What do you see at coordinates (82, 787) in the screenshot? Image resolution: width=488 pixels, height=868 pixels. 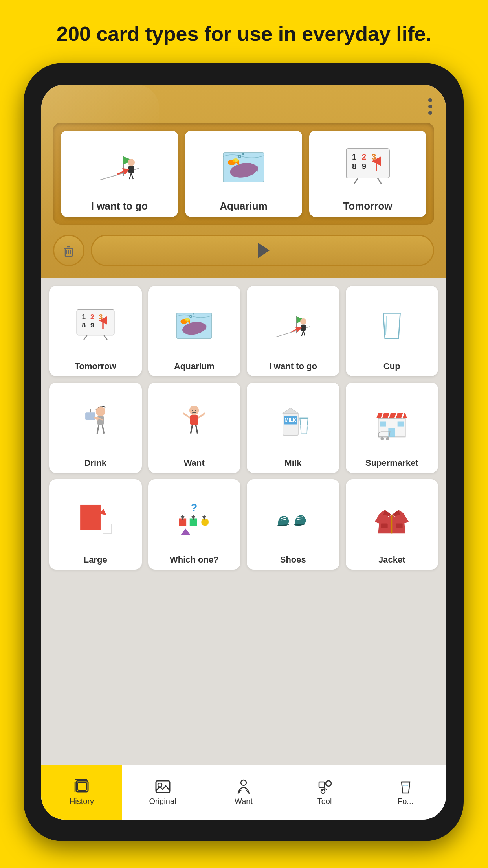 I see `history-icon` at bounding box center [82, 787].